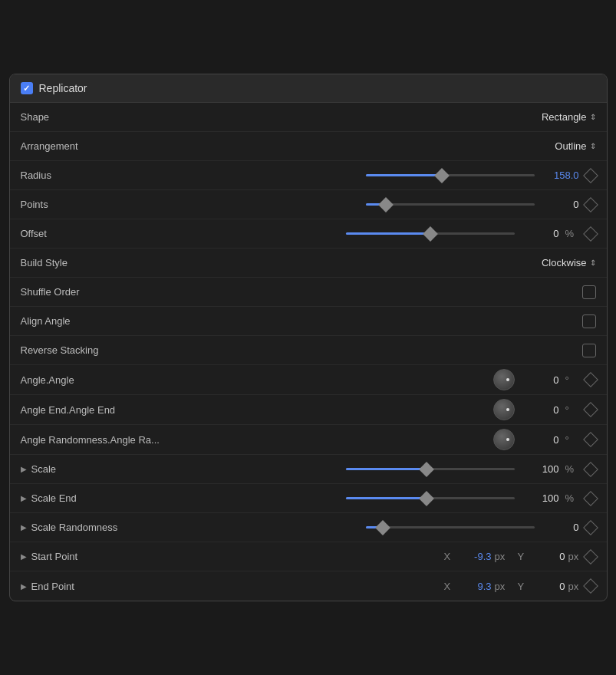 This screenshot has height=675, width=616. I want to click on angle-angle-keyframe-btn, so click(591, 380).